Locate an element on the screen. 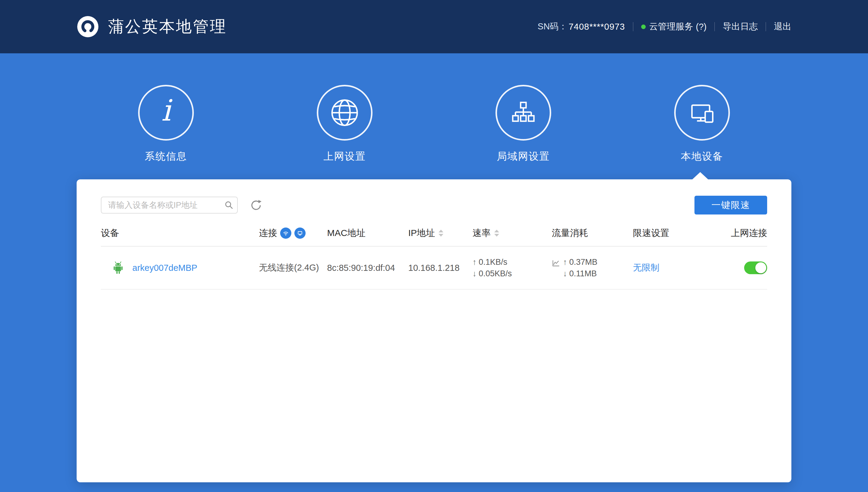  devices-icon is located at coordinates (702, 113).